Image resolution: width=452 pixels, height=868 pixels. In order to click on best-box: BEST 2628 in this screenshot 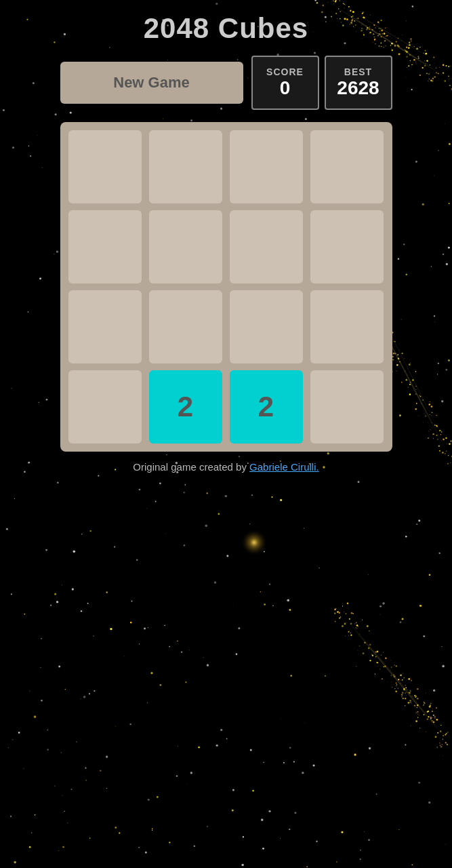, I will do `click(358, 83)`.